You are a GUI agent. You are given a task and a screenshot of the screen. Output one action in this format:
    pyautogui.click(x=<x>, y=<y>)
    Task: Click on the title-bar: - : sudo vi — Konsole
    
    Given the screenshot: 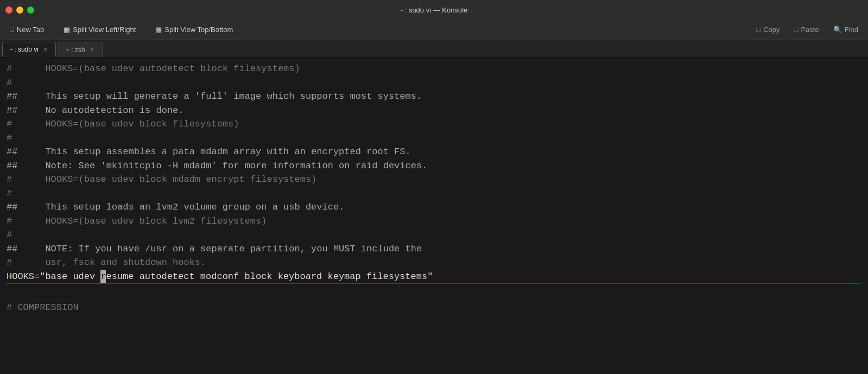 What is the action you would take?
    pyautogui.click(x=434, y=10)
    